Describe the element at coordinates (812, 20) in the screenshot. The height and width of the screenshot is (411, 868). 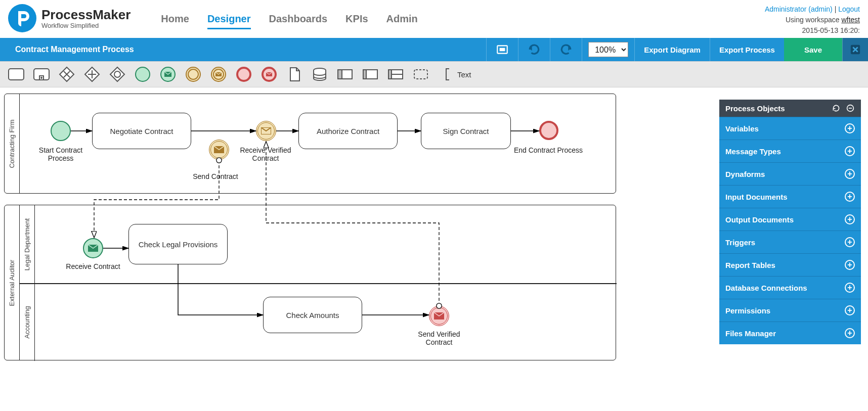
I see `header-right: Administrator (admin) | Logout Using wor…` at that location.